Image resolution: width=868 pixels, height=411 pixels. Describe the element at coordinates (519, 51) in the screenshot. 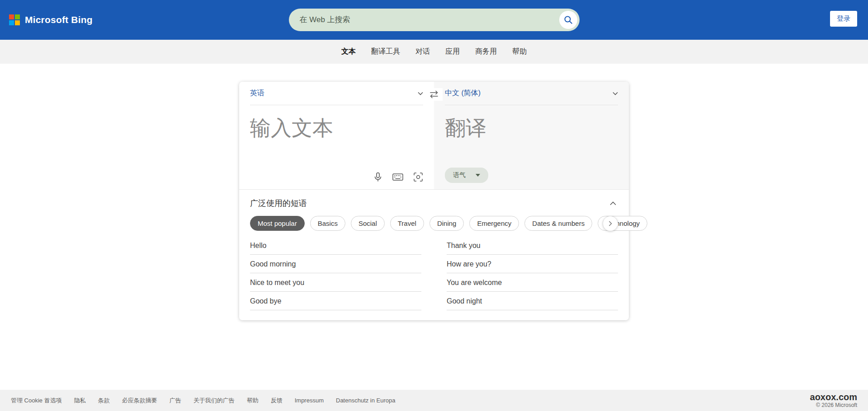

I see `nav-tab-help: 帮助` at that location.